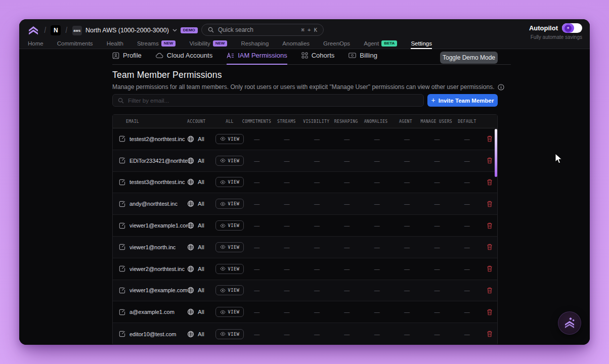  What do you see at coordinates (337, 44) in the screenshot?
I see `nav-item-greenops: GreenOps` at bounding box center [337, 44].